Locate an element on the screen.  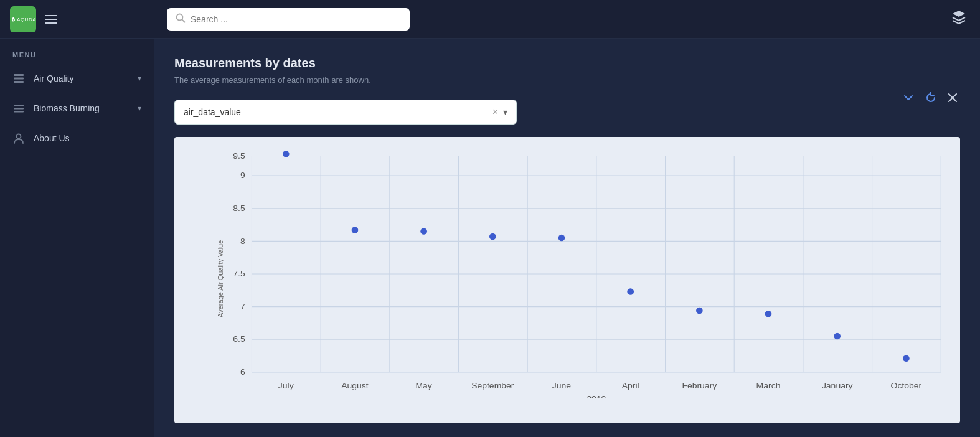
list-icon is located at coordinates (19, 108).